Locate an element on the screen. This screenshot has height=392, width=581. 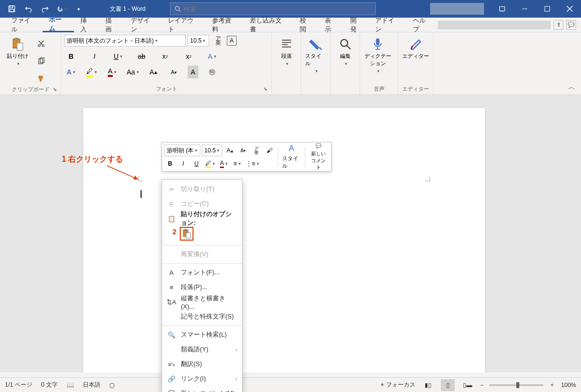
mini-highlight: 🖊 is located at coordinates (210, 164).